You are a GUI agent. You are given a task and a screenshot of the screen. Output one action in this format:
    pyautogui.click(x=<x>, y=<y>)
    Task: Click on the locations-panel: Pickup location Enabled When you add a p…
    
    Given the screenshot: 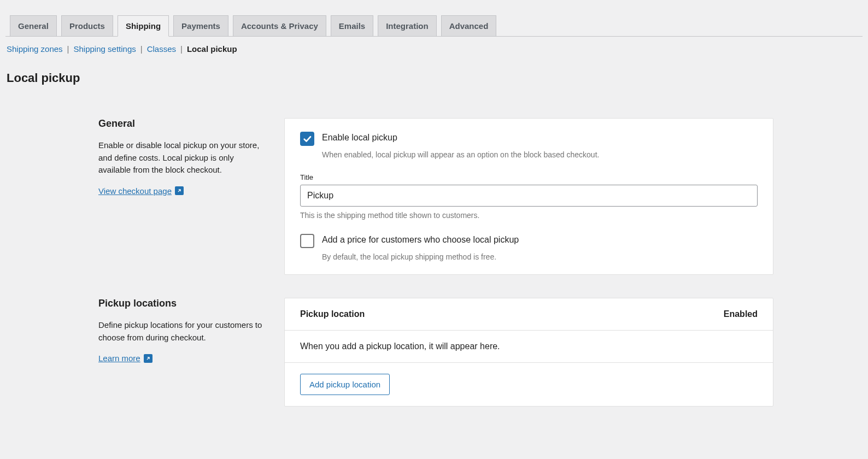 What is the action you would take?
    pyautogui.click(x=529, y=352)
    